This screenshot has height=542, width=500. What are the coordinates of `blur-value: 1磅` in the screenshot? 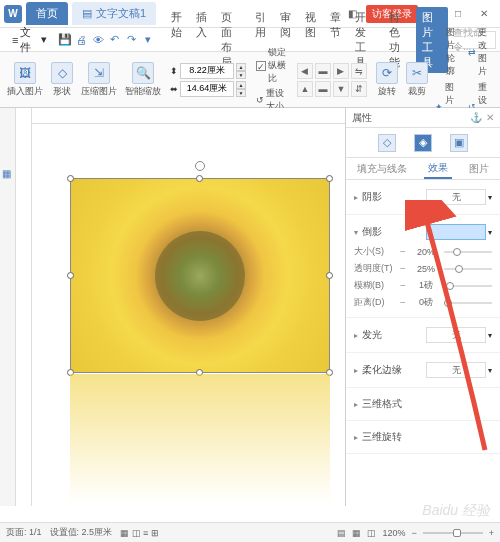 It's located at (426, 286).